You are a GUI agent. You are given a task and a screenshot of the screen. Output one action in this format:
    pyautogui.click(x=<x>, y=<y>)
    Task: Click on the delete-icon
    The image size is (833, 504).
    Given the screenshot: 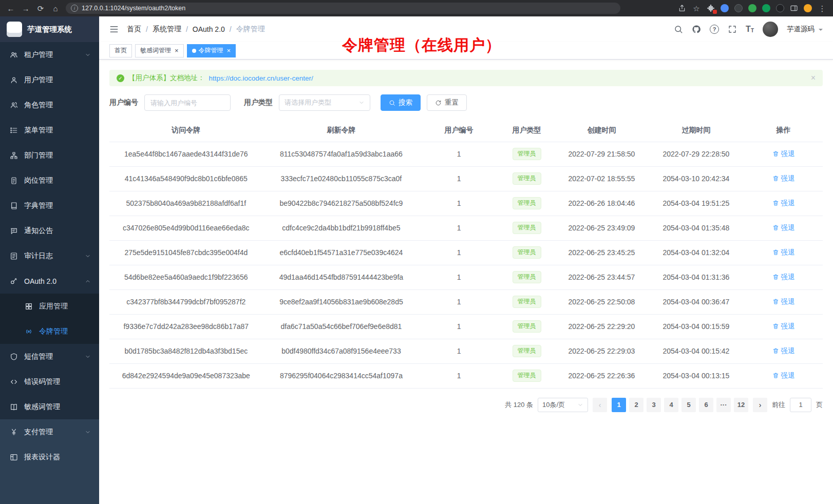 What is the action you would take?
    pyautogui.click(x=775, y=228)
    